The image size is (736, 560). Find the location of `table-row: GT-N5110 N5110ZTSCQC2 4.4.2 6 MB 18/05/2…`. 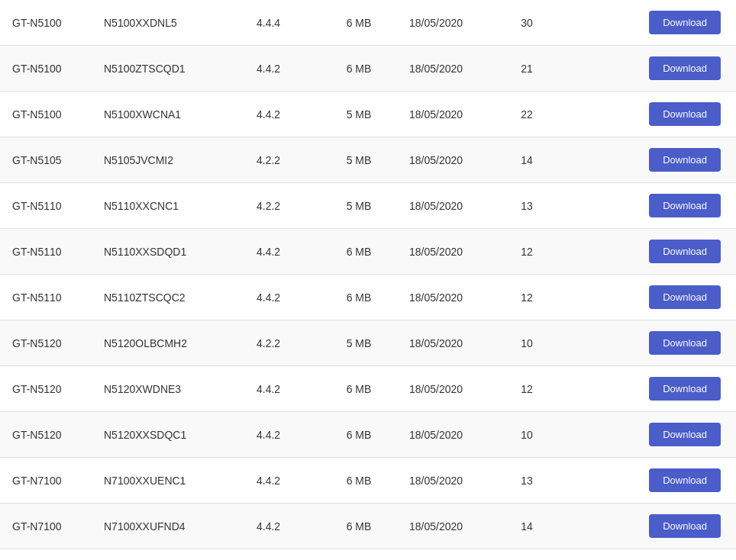

table-row: GT-N5110 N5110ZTSCQC2 4.4.2 6 MB 18/05/2… is located at coordinates (368, 298).